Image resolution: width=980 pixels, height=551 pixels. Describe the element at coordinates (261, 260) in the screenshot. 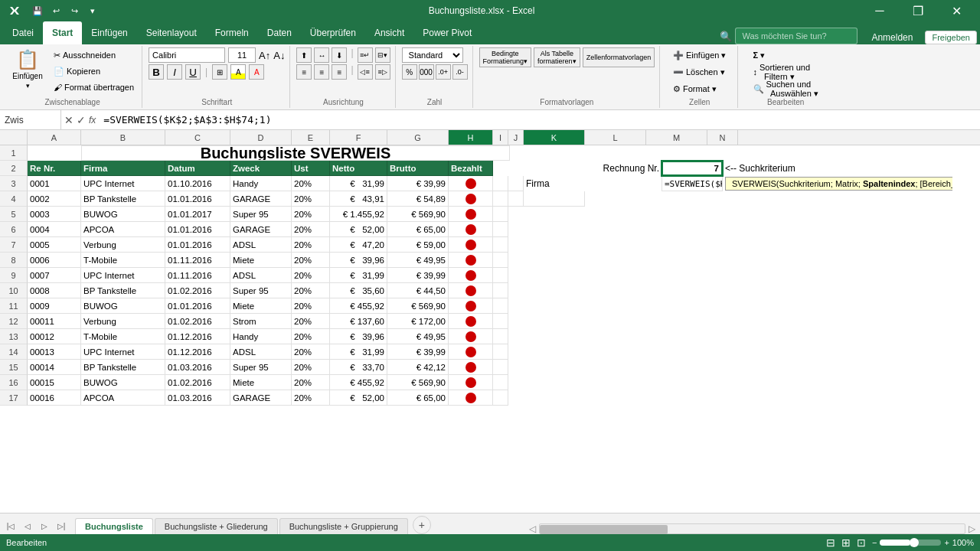

I see `cell-8D: Miete` at that location.